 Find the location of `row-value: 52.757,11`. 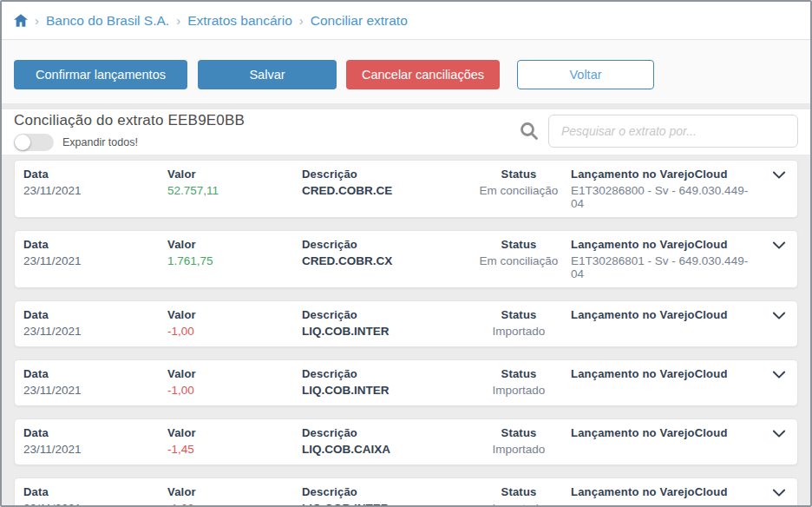

row-value: 52.757,11 is located at coordinates (234, 191).